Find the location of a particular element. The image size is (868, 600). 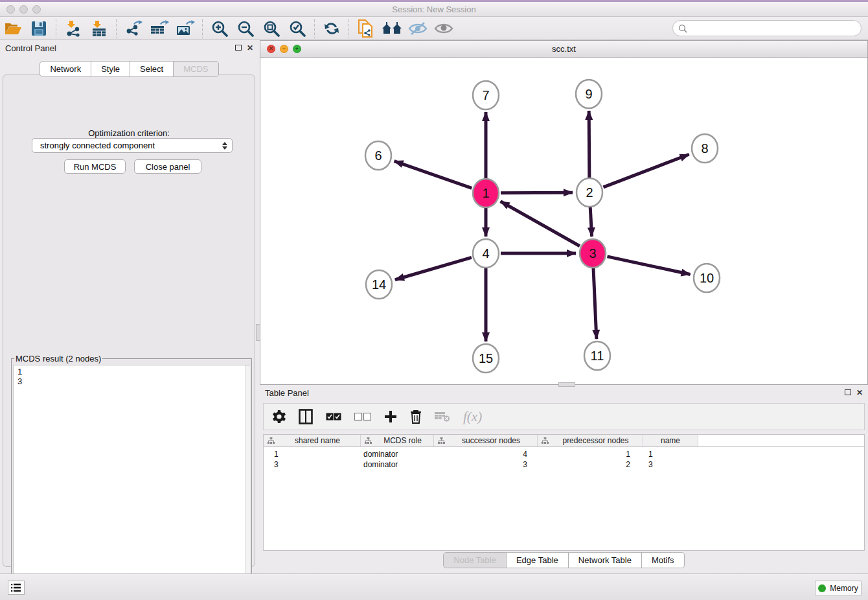

task-history-button is located at coordinates (16, 588).